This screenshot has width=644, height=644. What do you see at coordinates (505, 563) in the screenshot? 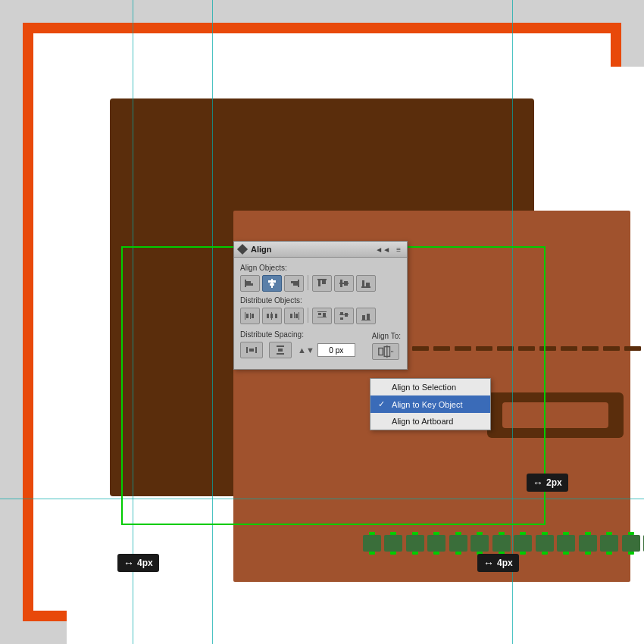
I see `right-dimension-value: 4px` at bounding box center [505, 563].